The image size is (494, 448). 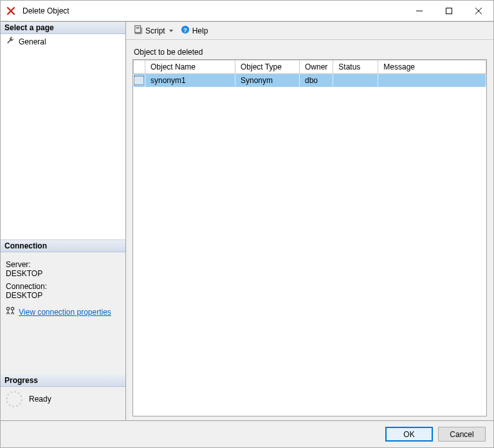 What do you see at coordinates (310, 31) in the screenshot?
I see `content-toolbar: Script ? Help` at bounding box center [310, 31].